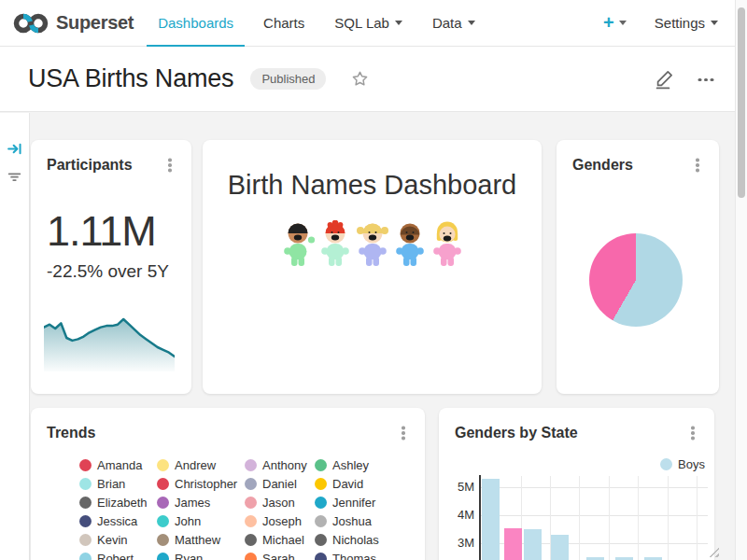  What do you see at coordinates (636, 280) in the screenshot?
I see `genders-pie-chart` at bounding box center [636, 280].